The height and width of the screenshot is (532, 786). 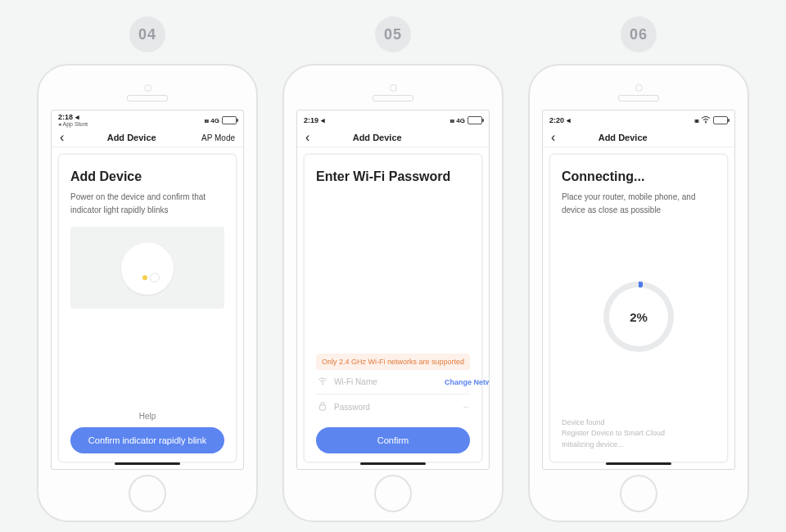 I want to click on status-left: 2:20 ◂, so click(x=560, y=121).